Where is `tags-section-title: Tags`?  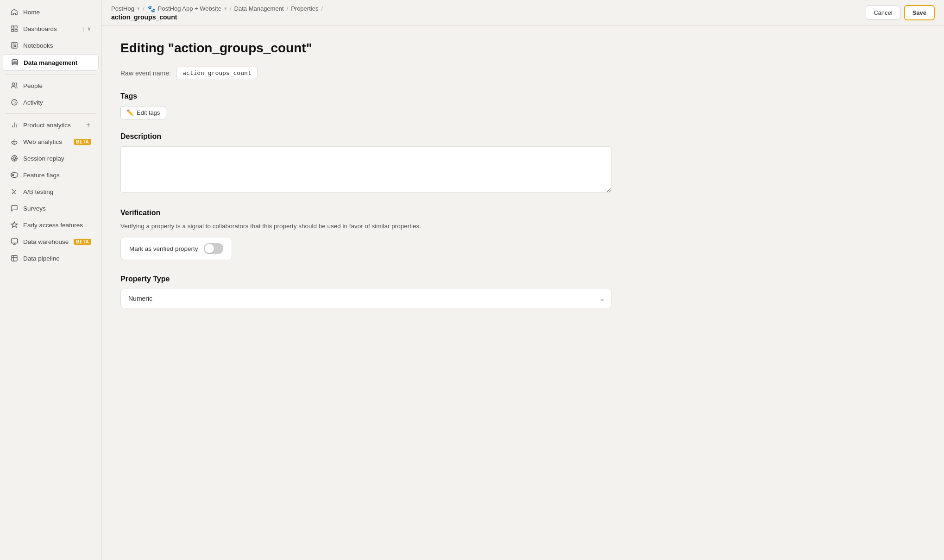 tags-section-title: Tags is located at coordinates (523, 96).